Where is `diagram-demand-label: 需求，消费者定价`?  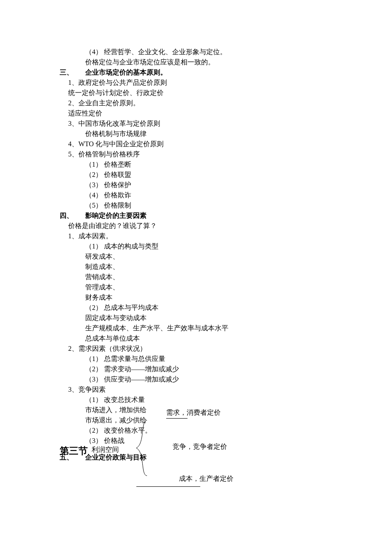
diagram-demand-label: 需求，消费者定价 is located at coordinates (193, 413).